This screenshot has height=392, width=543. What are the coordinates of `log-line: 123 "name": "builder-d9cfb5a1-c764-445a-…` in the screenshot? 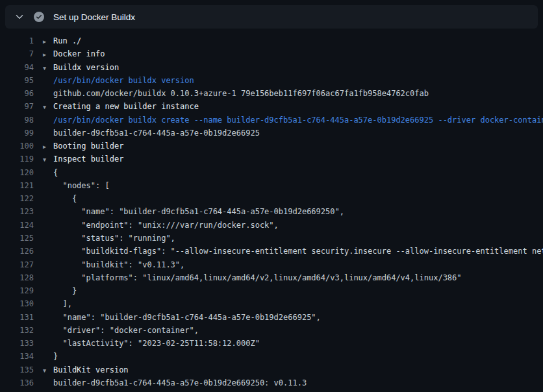 It's located at (272, 212).